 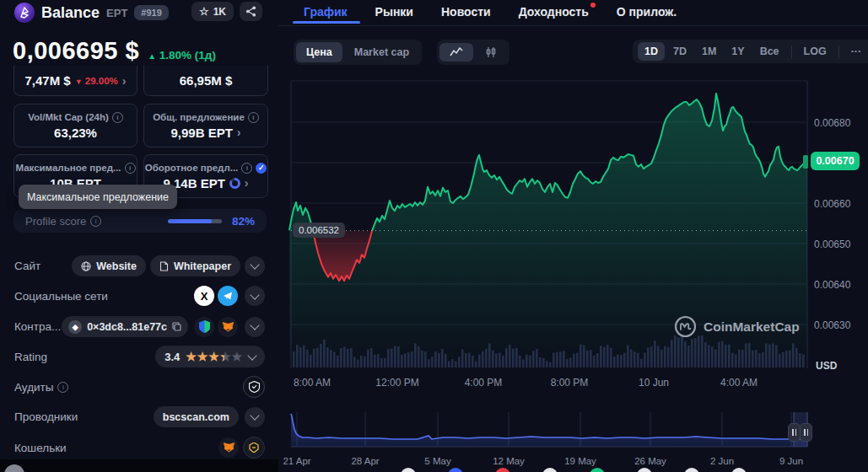 I want to click on brush-date-label: 9 Jun, so click(x=791, y=461).